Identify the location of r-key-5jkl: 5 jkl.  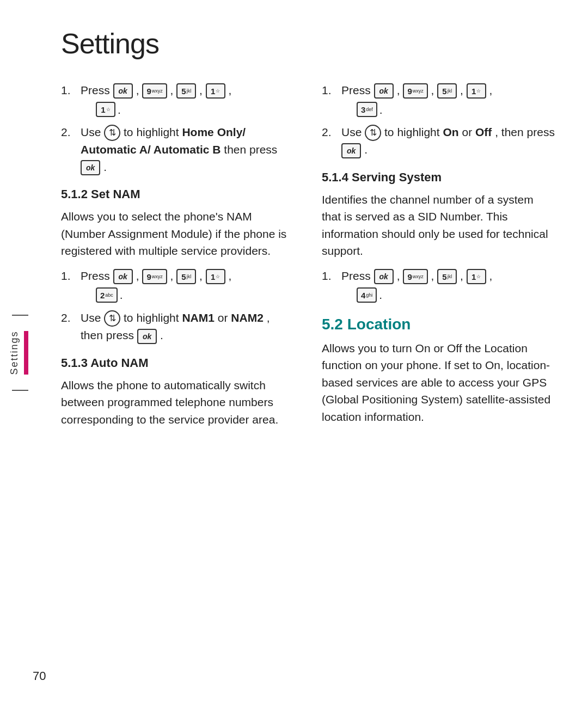
(447, 91).